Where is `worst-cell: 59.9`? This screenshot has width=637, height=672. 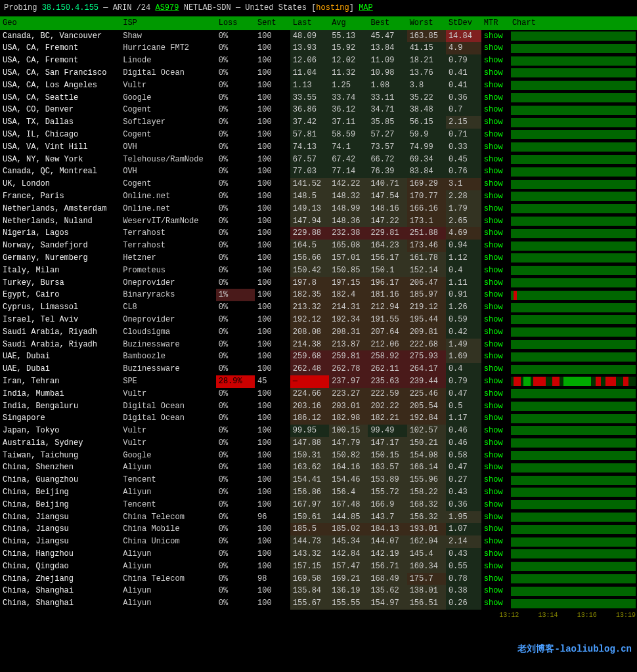 worst-cell: 59.9 is located at coordinates (427, 135).